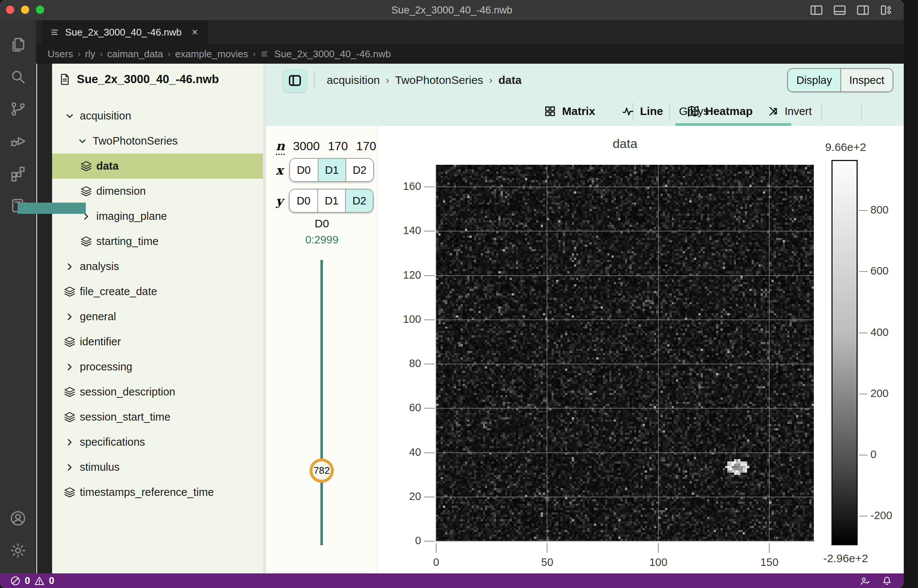 The width and height of the screenshot is (918, 588). What do you see at coordinates (60, 54) in the screenshot?
I see `breadcrumb-segment: Users` at bounding box center [60, 54].